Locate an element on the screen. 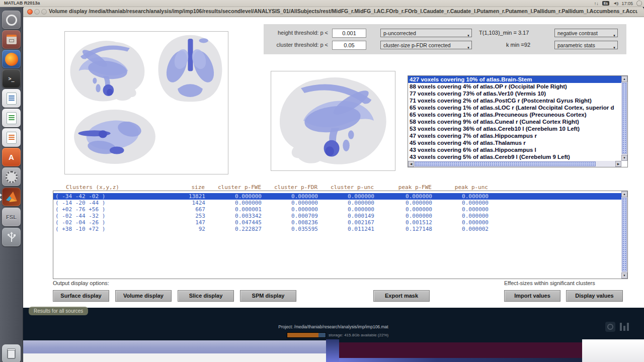  voxel-list-item: 427 voxels covering 10% of atlas.Brain-S… is located at coordinates (515, 79).